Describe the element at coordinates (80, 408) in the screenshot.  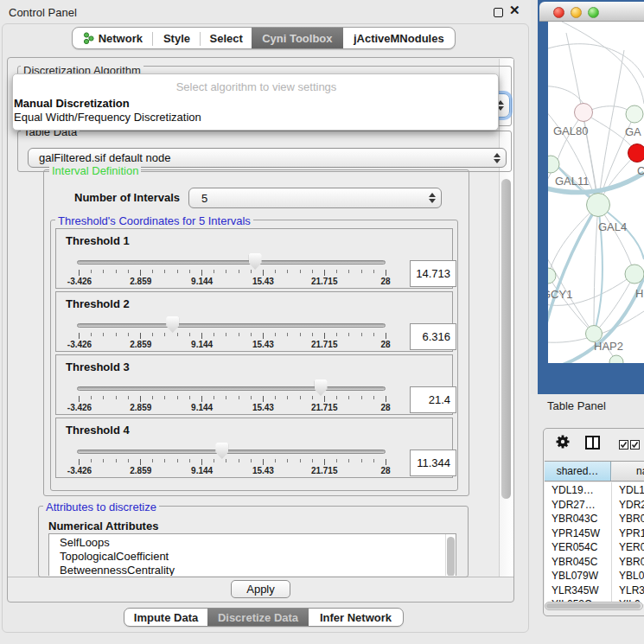
I see `slider-scale-label: -3.426` at that location.